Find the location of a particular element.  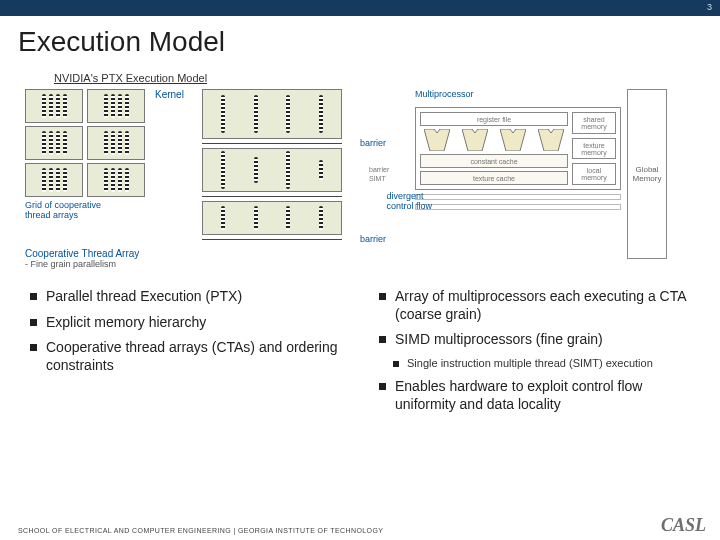

shared-memory: shared memory is located at coordinates (594, 123).